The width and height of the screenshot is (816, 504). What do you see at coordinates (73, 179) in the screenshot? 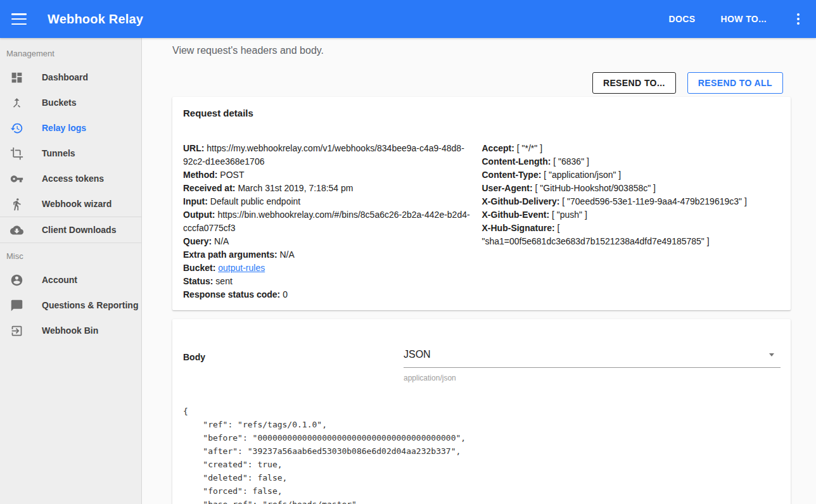
I see `sidebar-item-label: Access tokens` at bounding box center [73, 179].